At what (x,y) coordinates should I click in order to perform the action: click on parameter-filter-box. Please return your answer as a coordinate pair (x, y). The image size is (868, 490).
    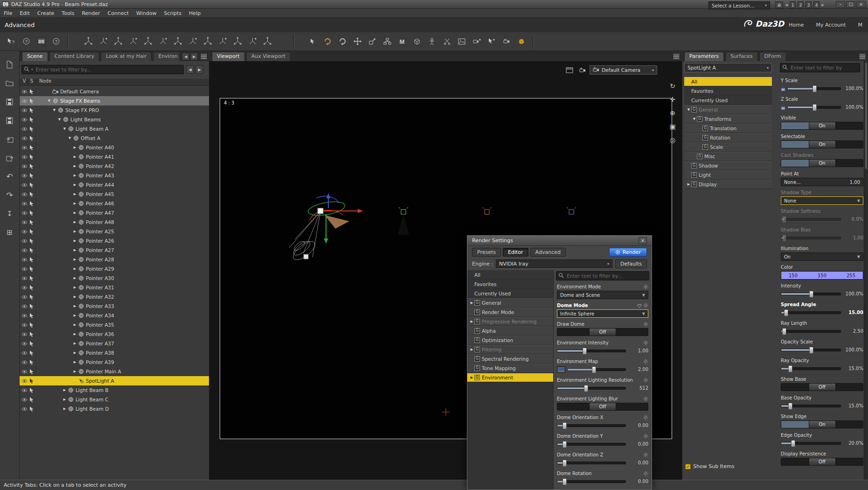
    Looking at the image, I should click on (820, 68).